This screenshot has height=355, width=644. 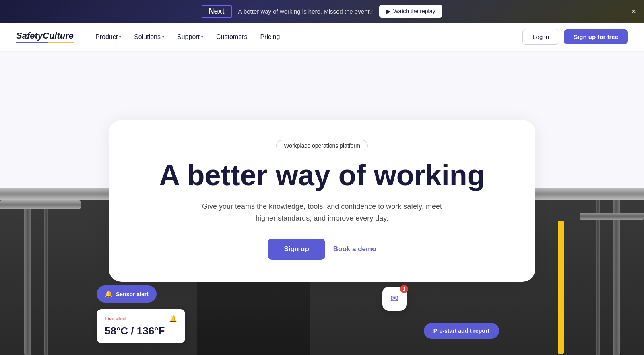 I want to click on nav-item-pricing: Pricing, so click(x=270, y=37).